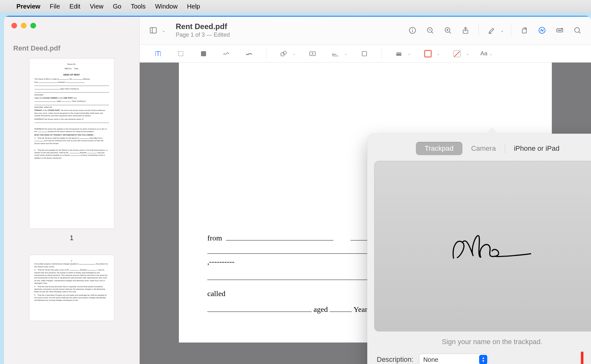  I want to click on sidebar-toggle-button, so click(153, 30).